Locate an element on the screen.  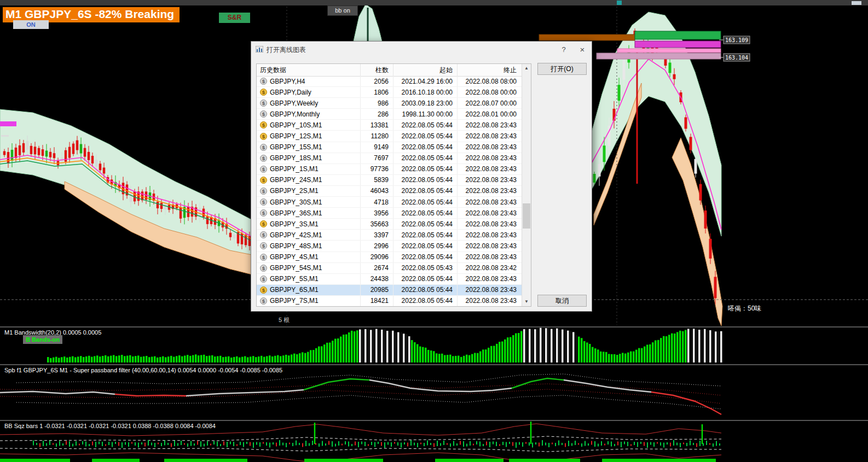
history-table-header: 历史数据 柱数 起始 终止 is located at coordinates (390, 70).